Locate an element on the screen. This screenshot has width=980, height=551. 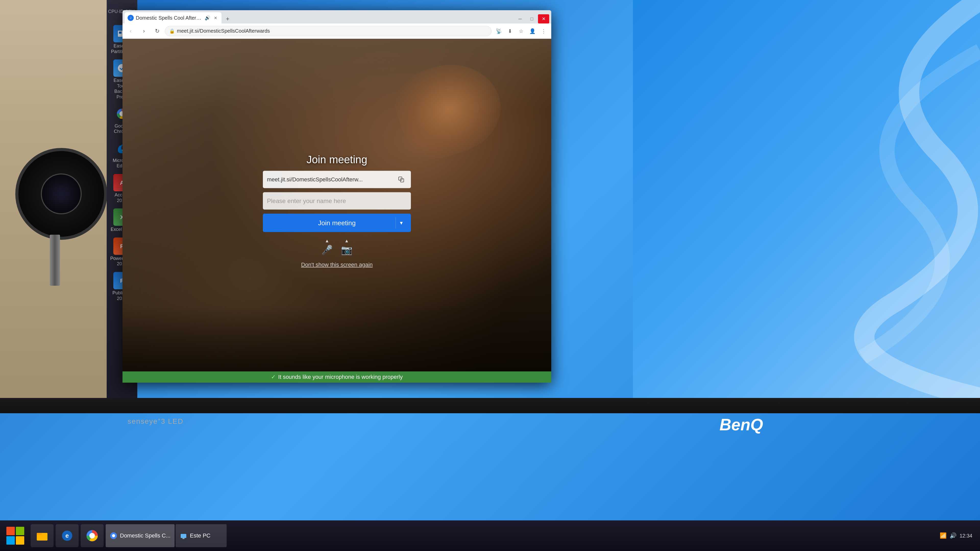
join-button-arrow: ▾ is located at coordinates (401, 223).